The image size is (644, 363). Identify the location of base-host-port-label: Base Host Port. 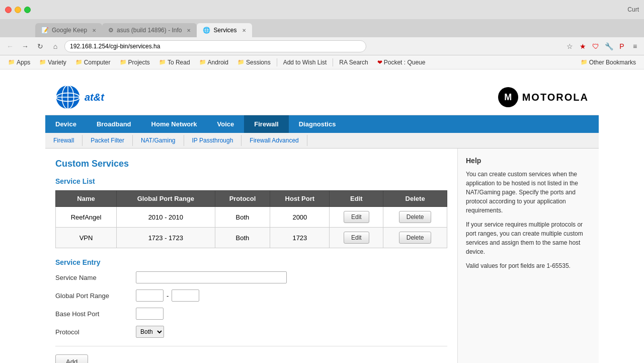
(96, 314).